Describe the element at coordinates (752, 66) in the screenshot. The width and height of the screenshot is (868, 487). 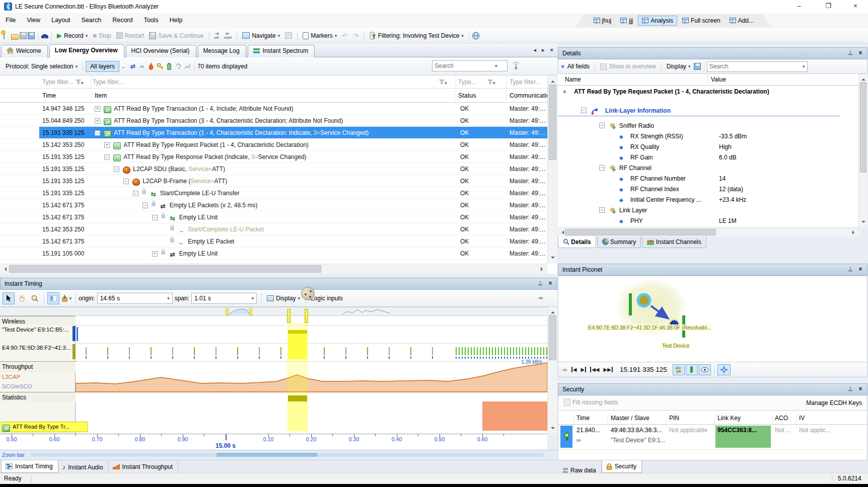
I see `details-search-input` at that location.